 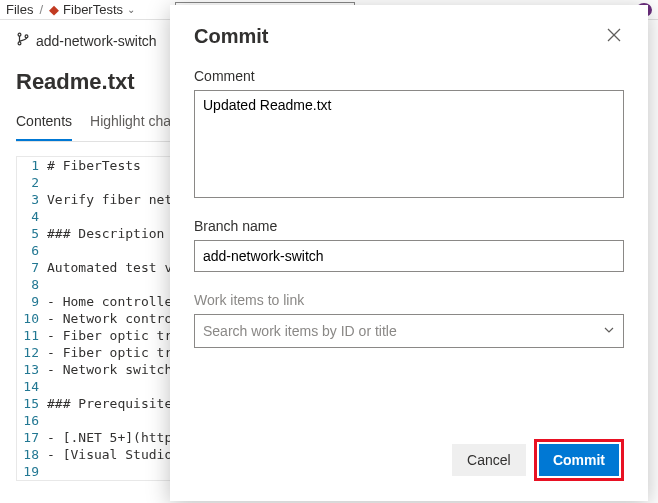 What do you see at coordinates (114, 438) in the screenshot?
I see `line-text: - [.NET 5+](https` at bounding box center [114, 438].